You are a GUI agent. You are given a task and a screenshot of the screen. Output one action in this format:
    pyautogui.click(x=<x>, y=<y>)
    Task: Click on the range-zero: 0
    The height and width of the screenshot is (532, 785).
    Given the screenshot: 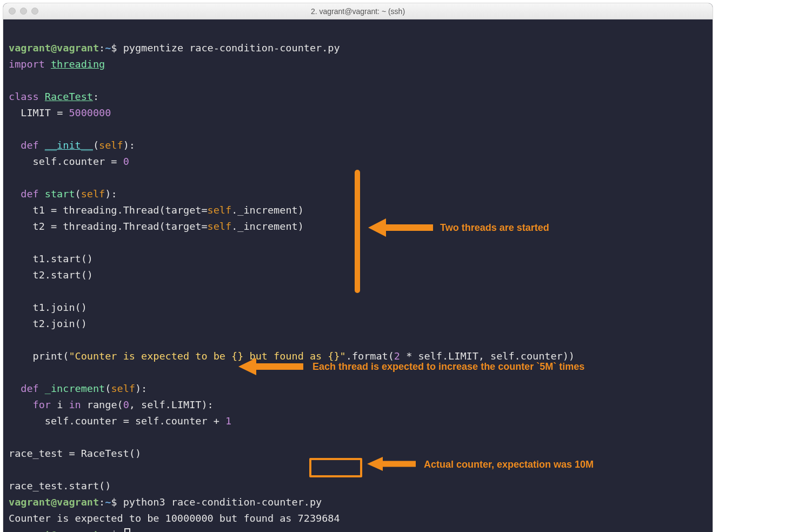 What is the action you would take?
    pyautogui.click(x=127, y=404)
    